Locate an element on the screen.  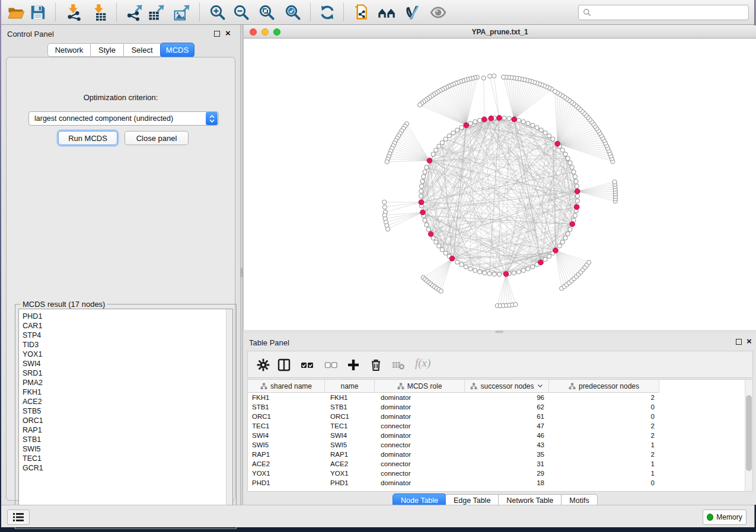
column-header: name is located at coordinates (350, 386).